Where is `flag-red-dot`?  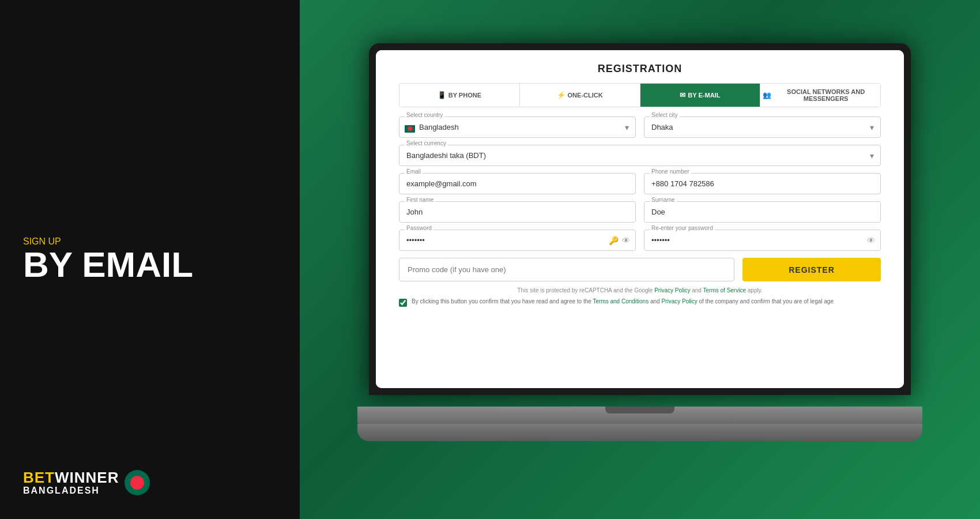
flag-red-dot is located at coordinates (137, 483).